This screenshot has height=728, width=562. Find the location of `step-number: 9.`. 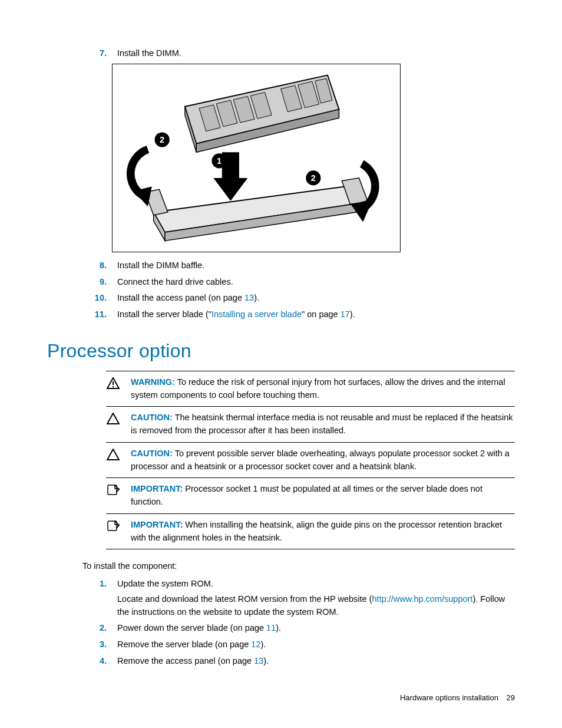

step-number: 9. is located at coordinates (98, 282).